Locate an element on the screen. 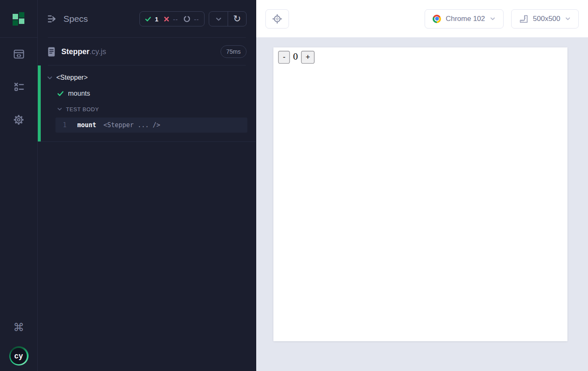 The image size is (588, 371). refresh-icon: ↻ is located at coordinates (237, 19).